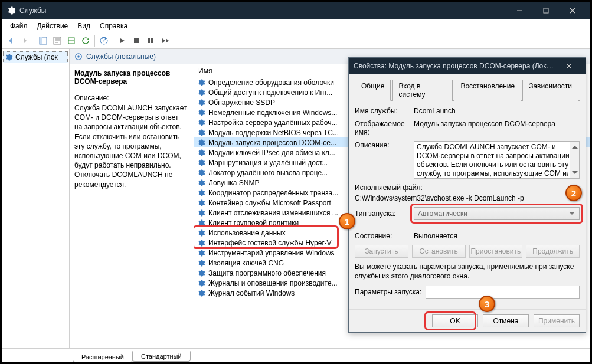  Describe the element at coordinates (497, 236) in the screenshot. I see `val-state: Выполняется` at that location.